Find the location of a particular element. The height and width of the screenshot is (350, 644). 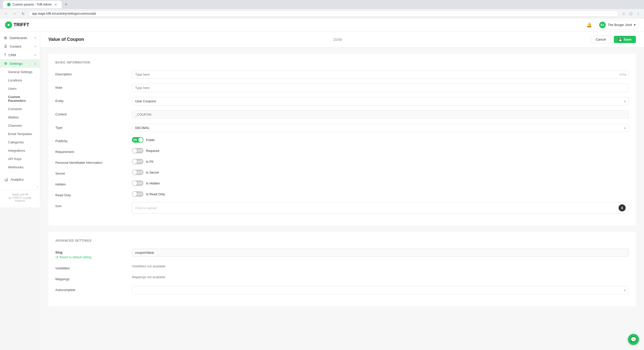

toggle-slider: OFF is located at coordinates (138, 183).